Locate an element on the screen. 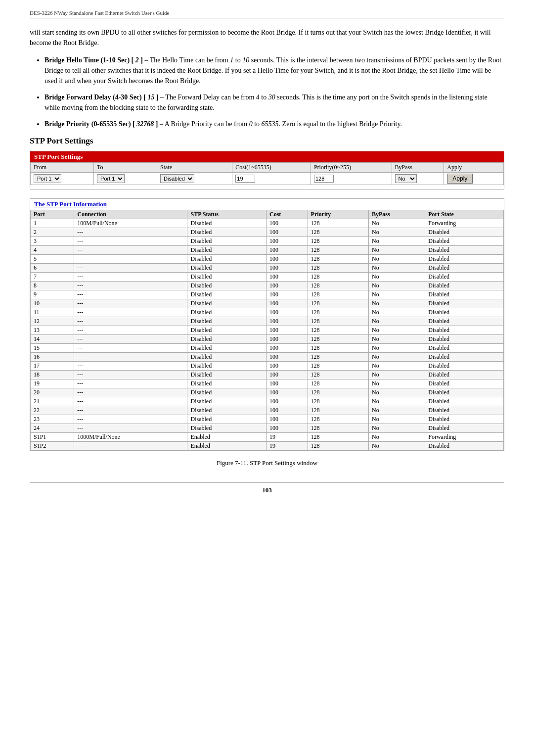 This screenshot has width=534, height=756. table-row: S1P11000M/Full/NoneEnabled19128NoForward… is located at coordinates (267, 437).